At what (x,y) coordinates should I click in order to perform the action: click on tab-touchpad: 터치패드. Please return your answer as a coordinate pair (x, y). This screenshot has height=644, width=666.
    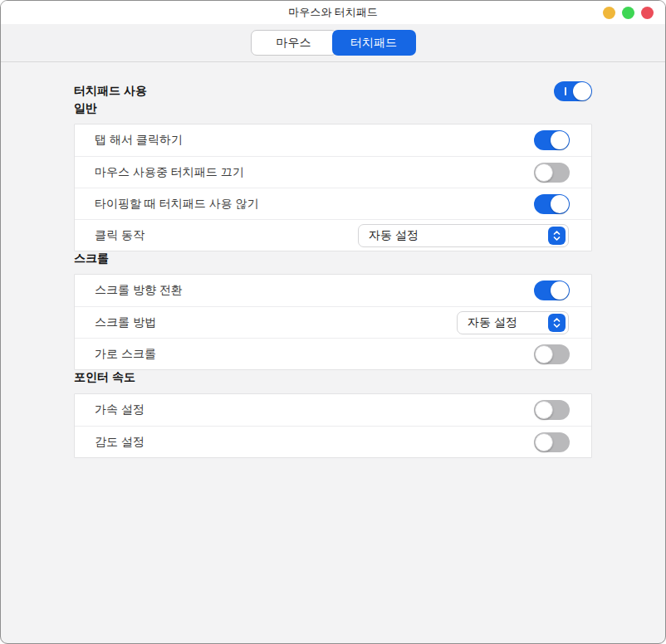
    Looking at the image, I should click on (374, 43).